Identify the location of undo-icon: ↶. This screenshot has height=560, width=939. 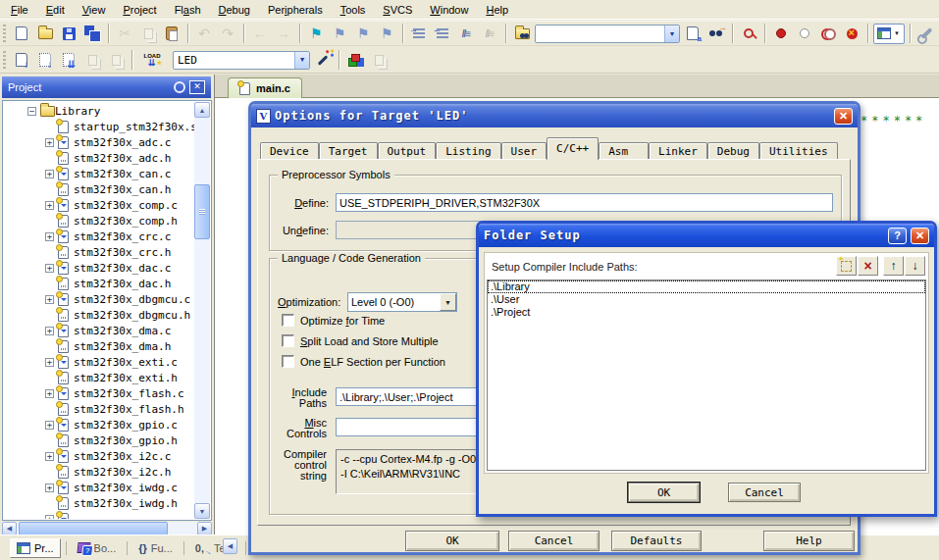
(204, 33).